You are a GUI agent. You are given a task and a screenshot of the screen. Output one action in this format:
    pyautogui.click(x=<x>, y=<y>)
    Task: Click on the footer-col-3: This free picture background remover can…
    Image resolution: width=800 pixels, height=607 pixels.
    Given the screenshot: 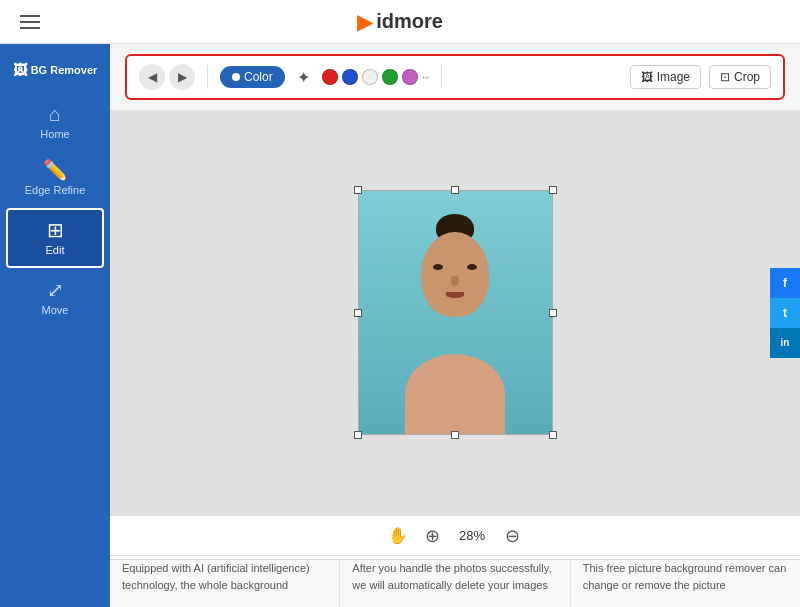 What is the action you would take?
    pyautogui.click(x=686, y=584)
    